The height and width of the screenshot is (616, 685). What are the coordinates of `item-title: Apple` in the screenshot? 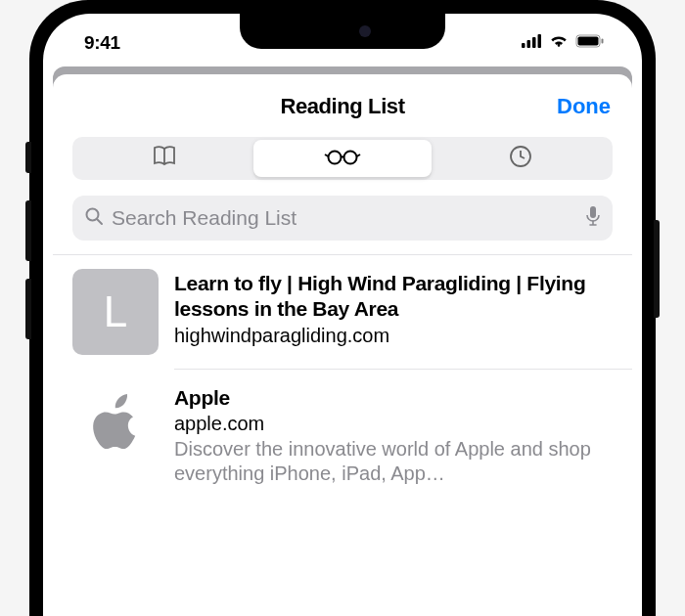 It's located at (393, 398).